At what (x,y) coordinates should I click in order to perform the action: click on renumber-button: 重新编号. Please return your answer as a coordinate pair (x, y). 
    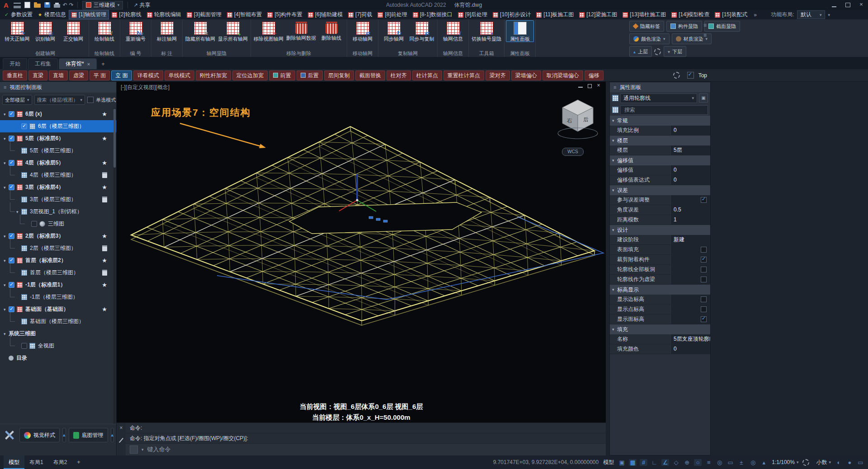
    Looking at the image, I should click on (136, 31).